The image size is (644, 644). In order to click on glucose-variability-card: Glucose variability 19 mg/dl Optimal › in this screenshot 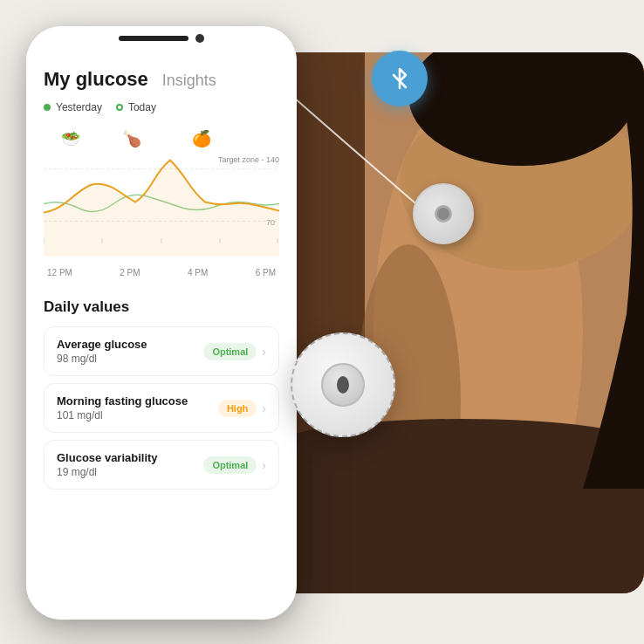, I will do `click(161, 464)`.